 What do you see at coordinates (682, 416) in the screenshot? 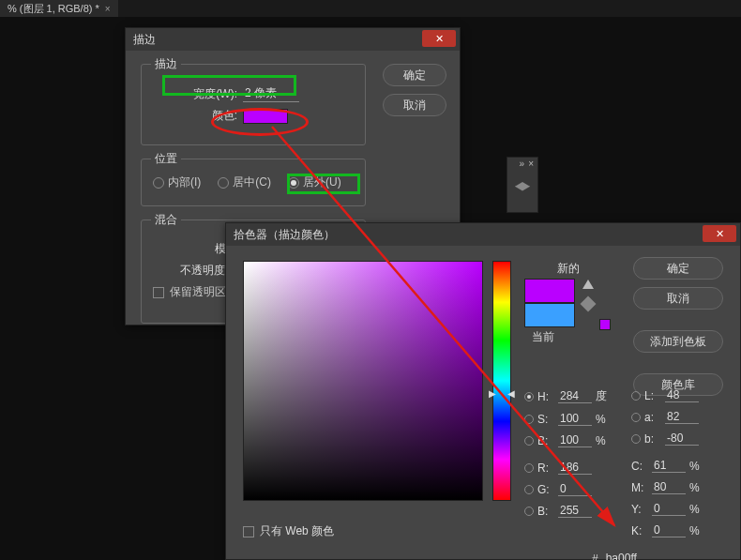
I see `a-input: 82` at bounding box center [682, 416].